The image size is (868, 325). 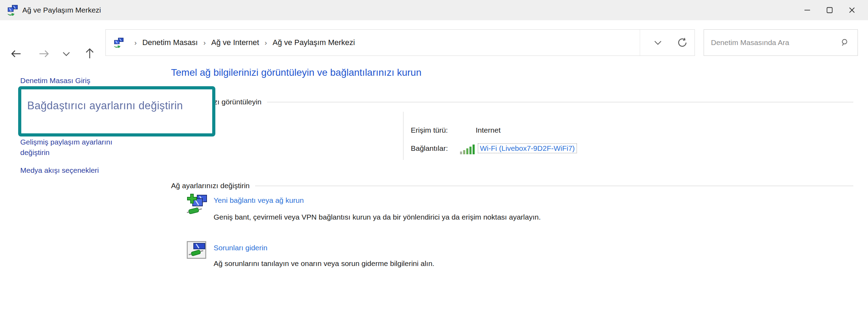 I want to click on sidebar-item-control-panel-home: Denetim Masası Giriş, so click(x=55, y=81).